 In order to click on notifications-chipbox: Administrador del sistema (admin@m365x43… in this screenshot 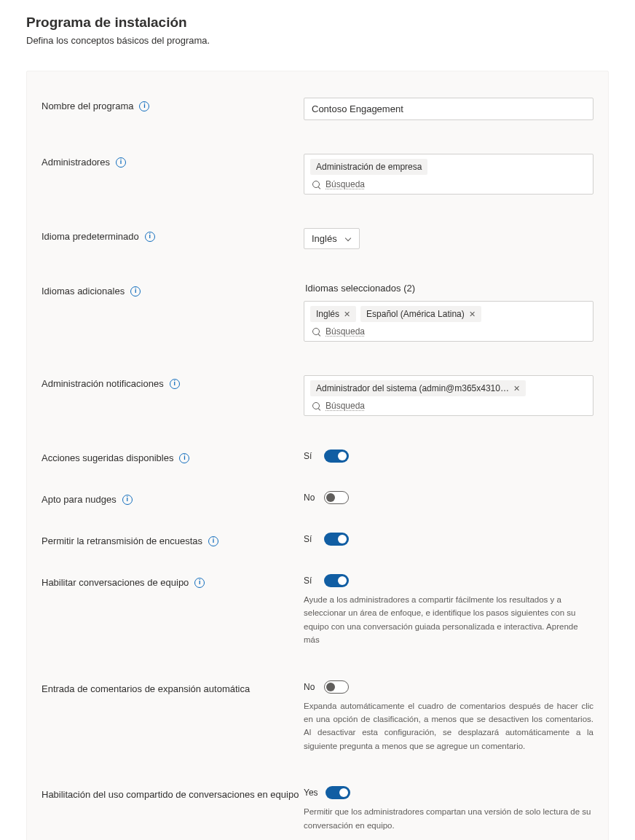, I will do `click(449, 396)`.